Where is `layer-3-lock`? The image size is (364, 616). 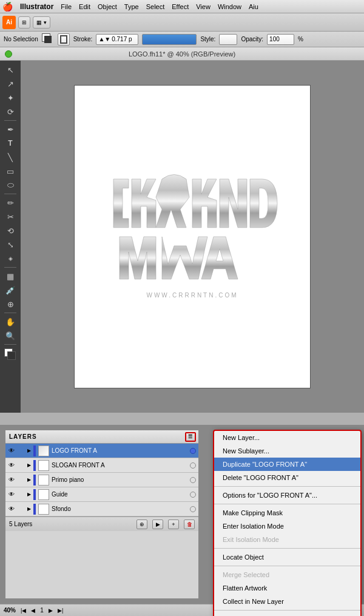
layer-3-lock is located at coordinates (21, 480).